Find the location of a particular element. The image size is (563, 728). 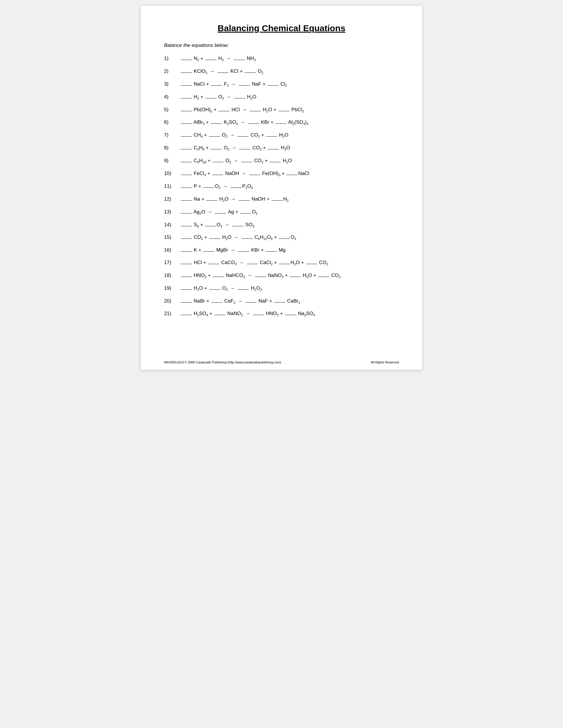

equation-20: 20) NaBr + CaF2 → NaF + CaBr2 is located at coordinates (282, 301).